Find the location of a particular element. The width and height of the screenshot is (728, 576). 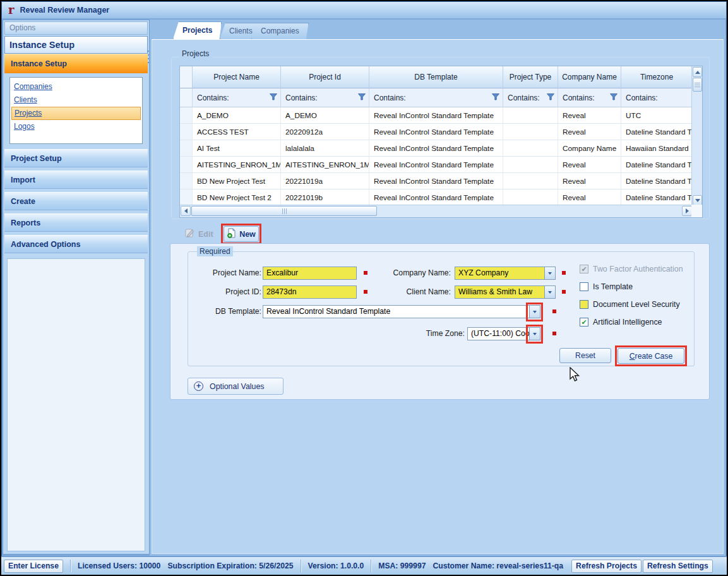

column-header-project-name: Project Name is located at coordinates (237, 77).